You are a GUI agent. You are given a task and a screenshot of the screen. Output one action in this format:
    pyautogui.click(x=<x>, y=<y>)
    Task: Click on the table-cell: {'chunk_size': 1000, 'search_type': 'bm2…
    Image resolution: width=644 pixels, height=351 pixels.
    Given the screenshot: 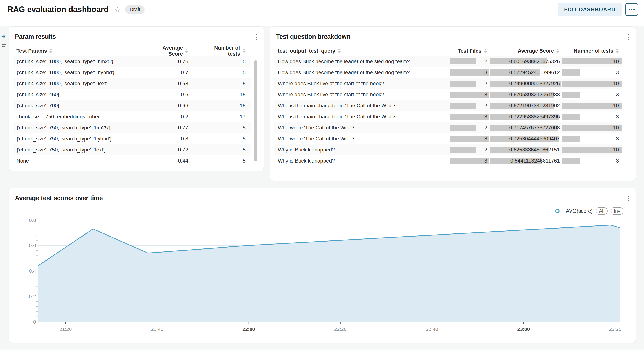 What is the action you would take?
    pyautogui.click(x=85, y=61)
    